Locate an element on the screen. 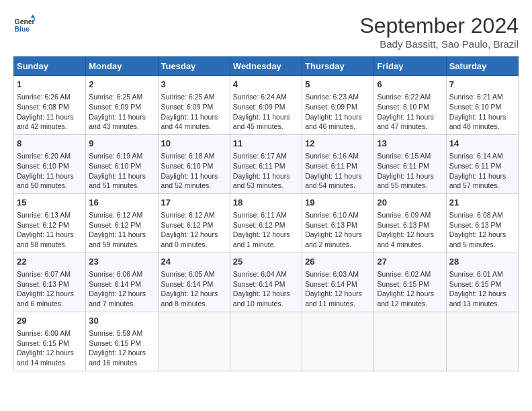 The width and height of the screenshot is (532, 411). day-info-line: Sunrise: 6:06 AM is located at coordinates (122, 274).